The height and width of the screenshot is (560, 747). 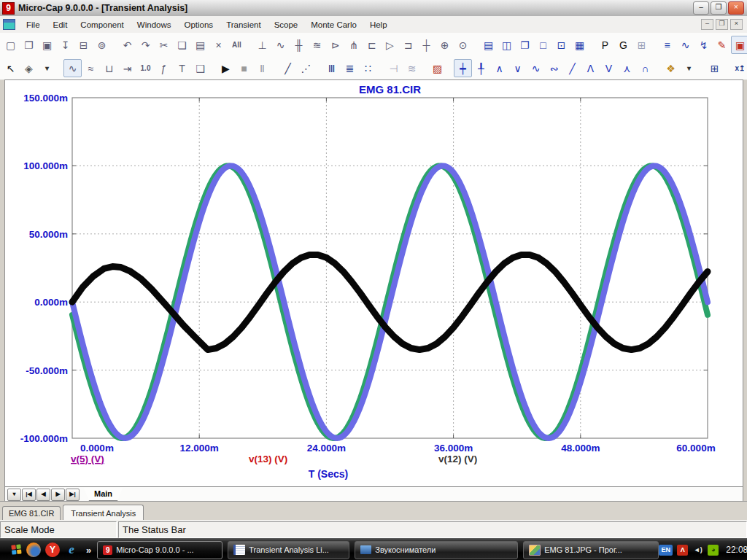 I want to click on probe-pen-icon: ✎, so click(x=722, y=45).